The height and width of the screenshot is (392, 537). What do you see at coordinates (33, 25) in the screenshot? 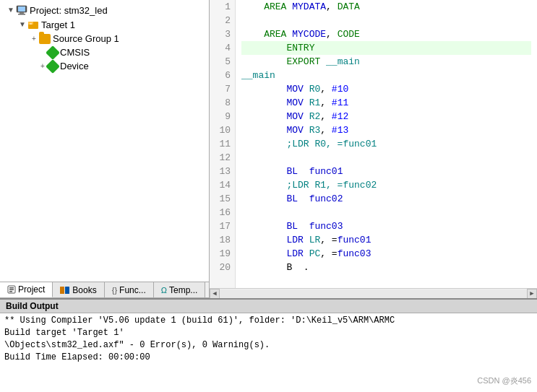
I see `target-icon` at bounding box center [33, 25].